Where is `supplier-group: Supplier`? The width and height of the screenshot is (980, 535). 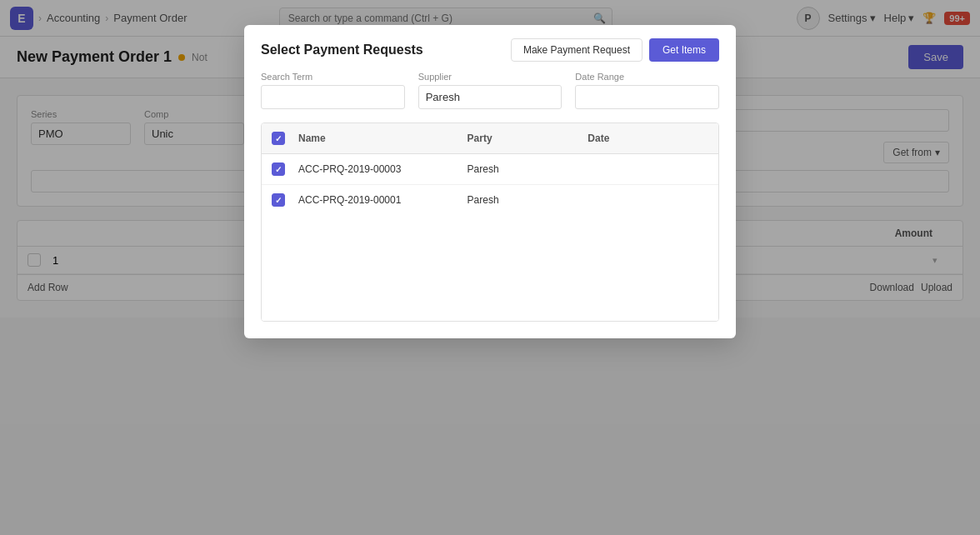
supplier-group: Supplier is located at coordinates (490, 90).